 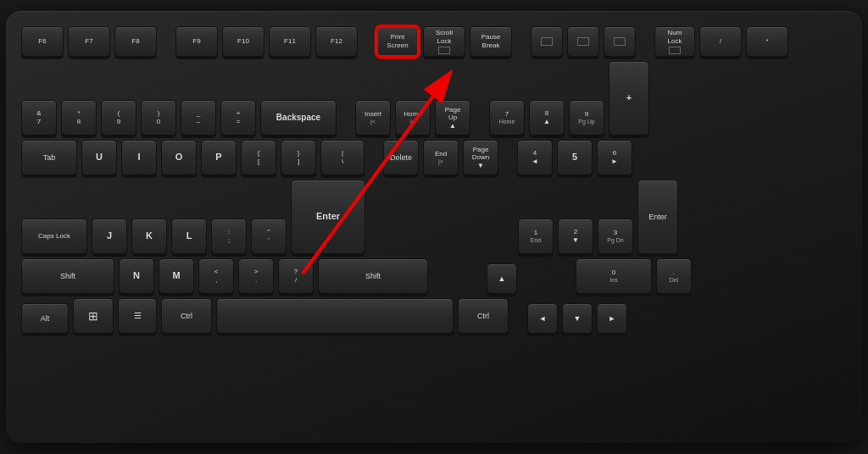 What do you see at coordinates (139, 158) in the screenshot?
I see `key-i: I` at bounding box center [139, 158].